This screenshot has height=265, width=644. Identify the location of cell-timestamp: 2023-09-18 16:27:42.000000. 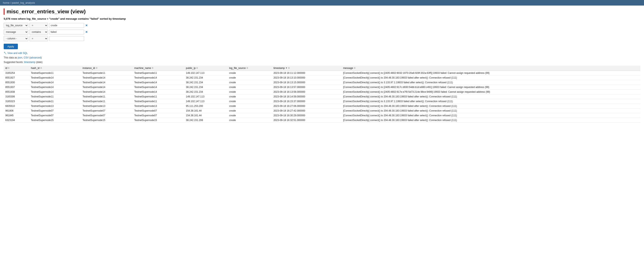
(306, 111).